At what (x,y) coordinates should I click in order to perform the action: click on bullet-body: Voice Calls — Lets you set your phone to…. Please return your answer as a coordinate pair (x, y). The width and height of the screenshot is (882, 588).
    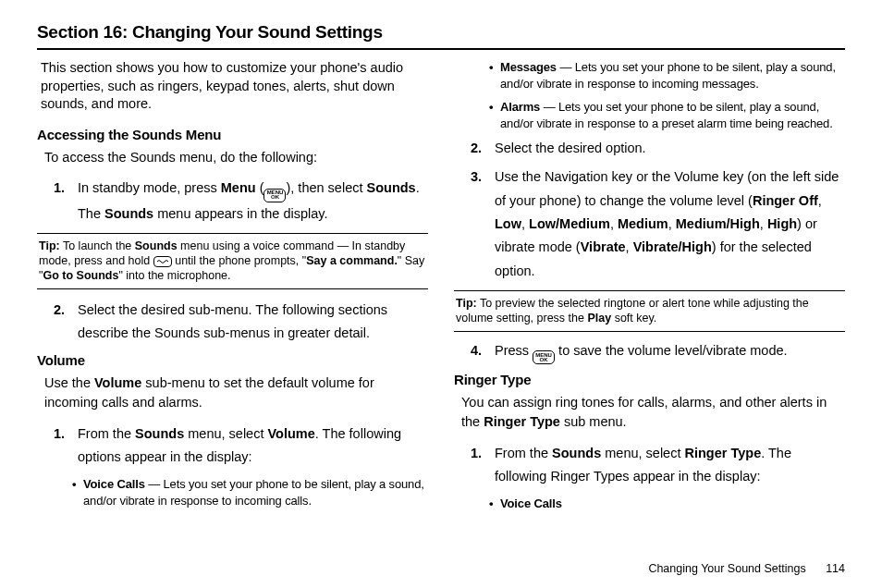
    Looking at the image, I should click on (255, 492).